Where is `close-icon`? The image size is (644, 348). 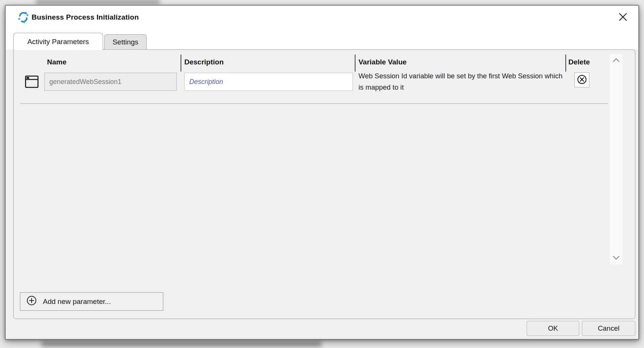
close-icon is located at coordinates (623, 17).